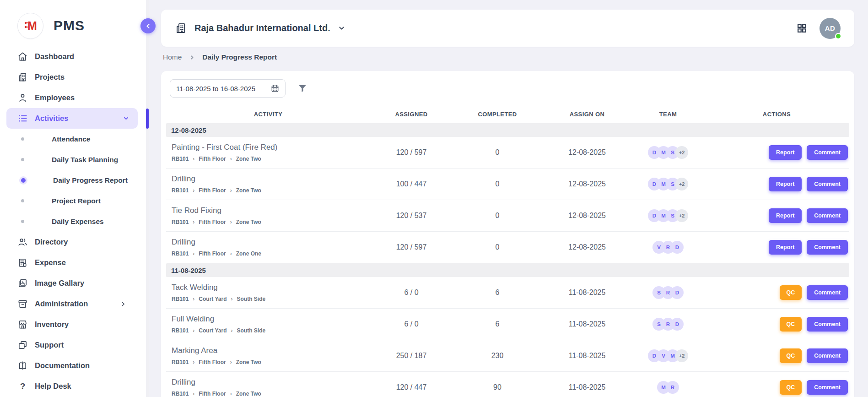  What do you see at coordinates (30, 26) in the screenshot?
I see `company-logo: M` at bounding box center [30, 26].